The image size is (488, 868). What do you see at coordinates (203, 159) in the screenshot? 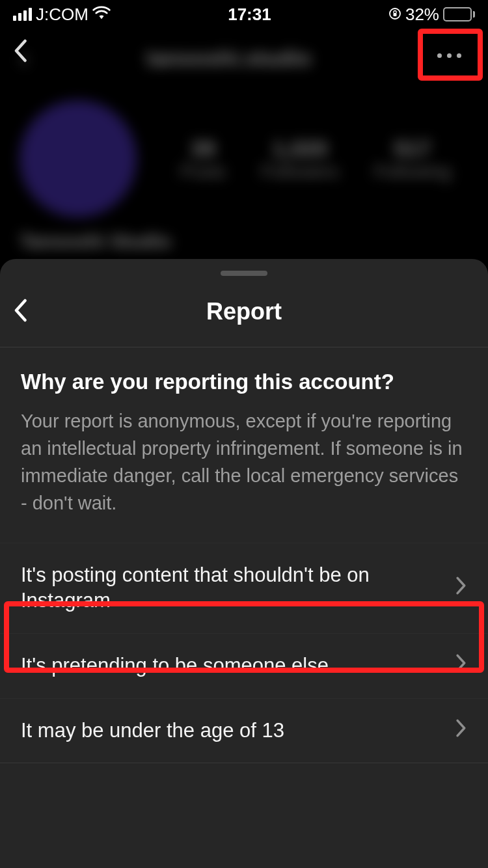
I see `posts-stat: 39 Posts` at bounding box center [203, 159].